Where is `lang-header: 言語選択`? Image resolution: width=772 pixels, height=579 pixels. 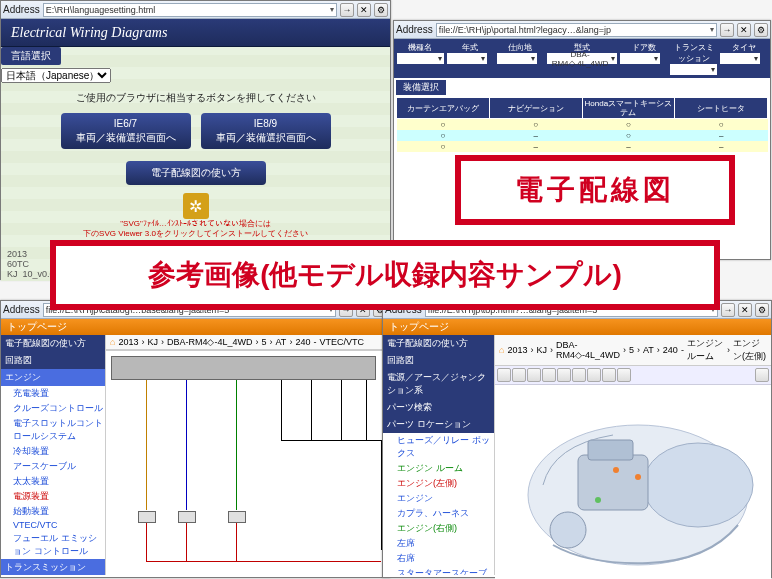 lang-header: 言語選択 is located at coordinates (31, 56).